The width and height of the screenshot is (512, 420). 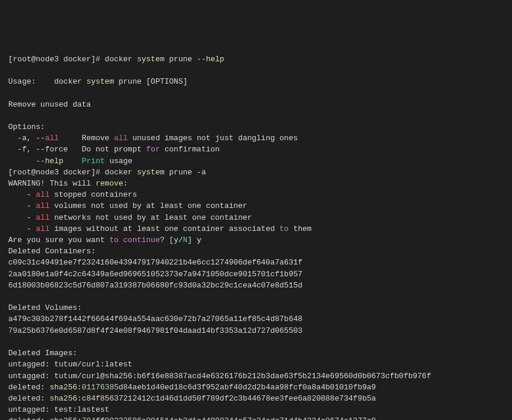 What do you see at coordinates (192, 398) in the screenshot?
I see `image-line: deleted: sha256:c84f85637212412c1d46d1dd…` at bounding box center [192, 398].